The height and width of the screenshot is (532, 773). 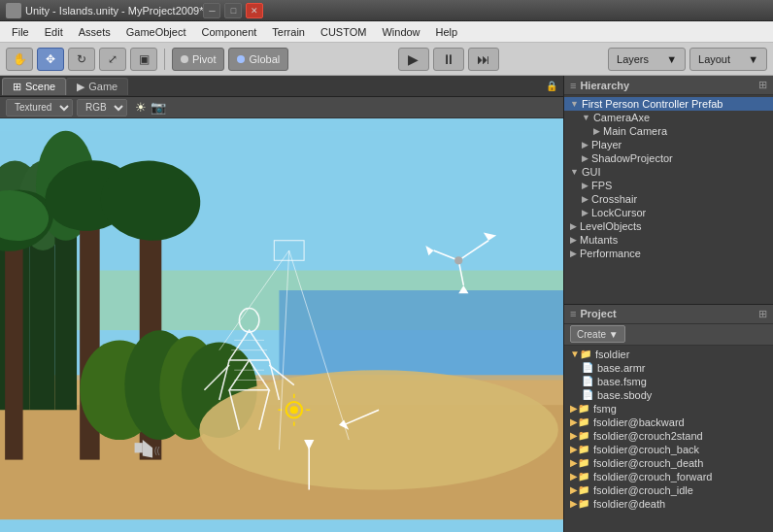 What do you see at coordinates (668, 185) in the screenshot?
I see `hierarchy-item: ▶FPS` at bounding box center [668, 185].